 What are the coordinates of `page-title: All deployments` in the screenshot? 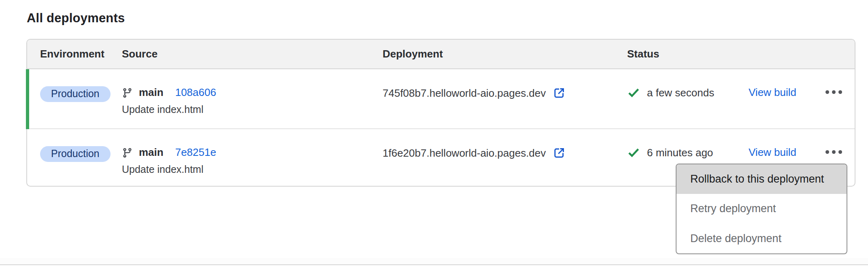 It's located at (76, 18).